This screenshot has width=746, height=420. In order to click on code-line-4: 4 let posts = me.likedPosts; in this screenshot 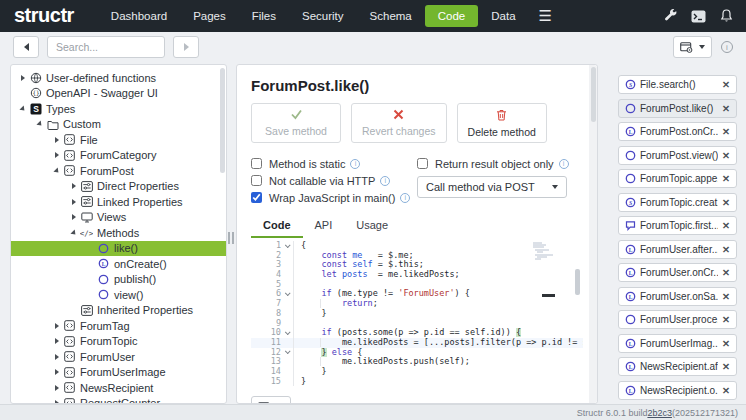, I will do `click(417, 275)`.